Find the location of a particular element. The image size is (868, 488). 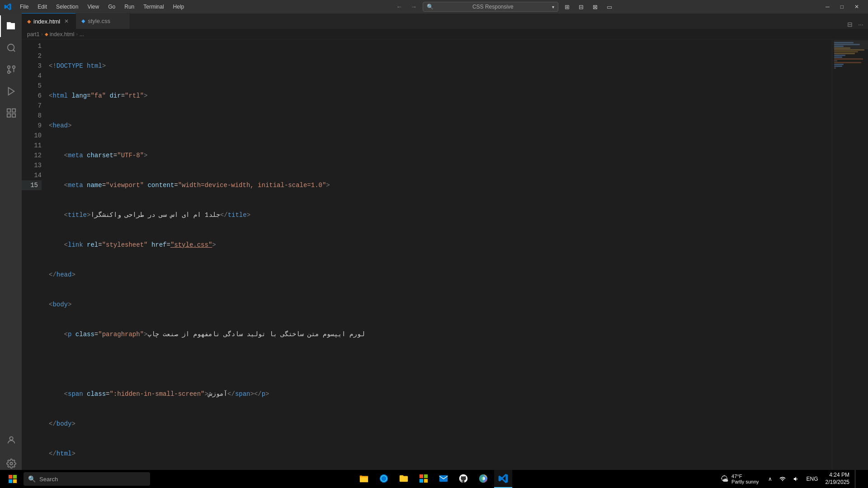

breadcrumb-sep2: › is located at coordinates (77, 34).